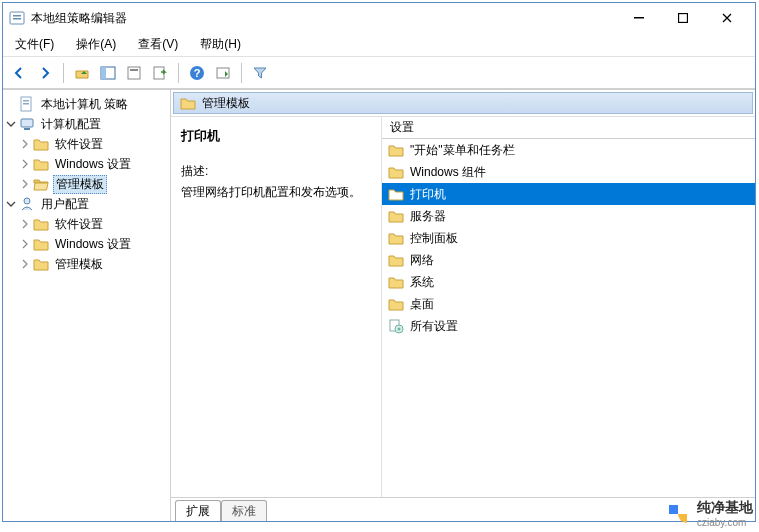  Describe the element at coordinates (86, 244) in the screenshot. I see `tree-u-windows: Windows 设置` at that location.